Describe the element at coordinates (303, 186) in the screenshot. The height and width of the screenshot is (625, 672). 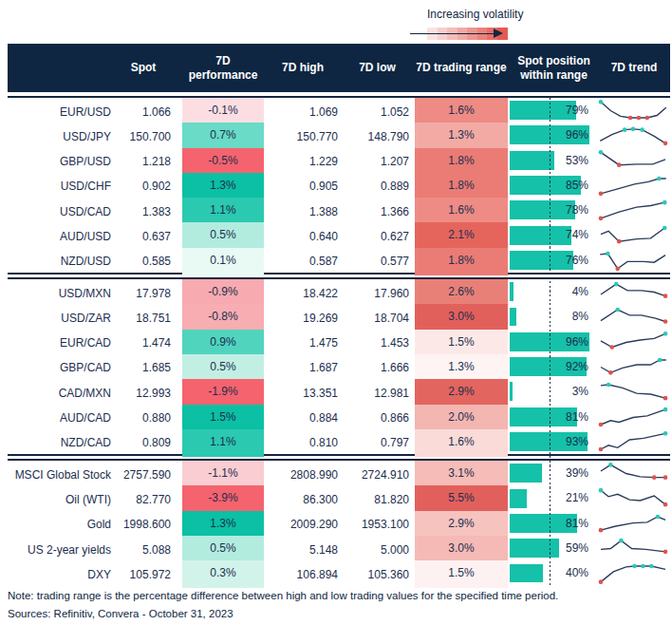
I see `high-value: 0.905` at that location.